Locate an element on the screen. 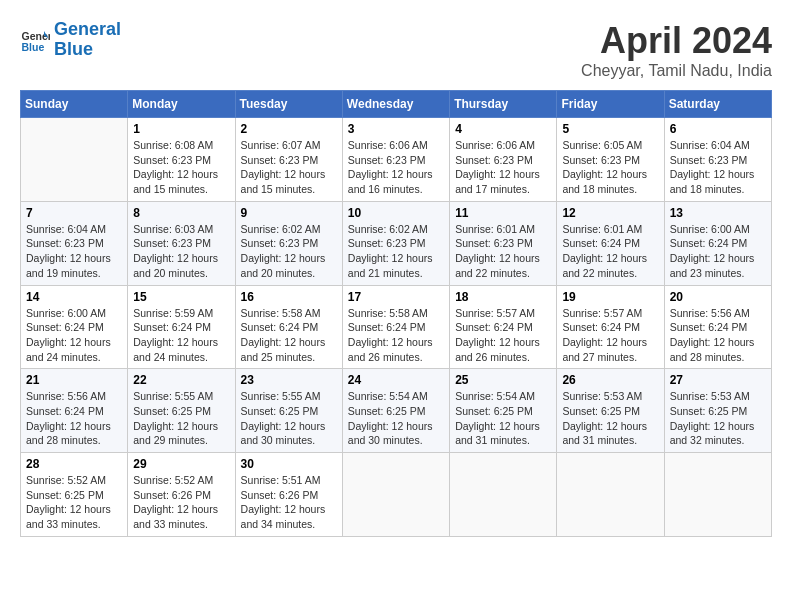 Image resolution: width=792 pixels, height=612 pixels. title-block: April 2024 Cheyyar, Tamil Nadu, India is located at coordinates (676, 50).